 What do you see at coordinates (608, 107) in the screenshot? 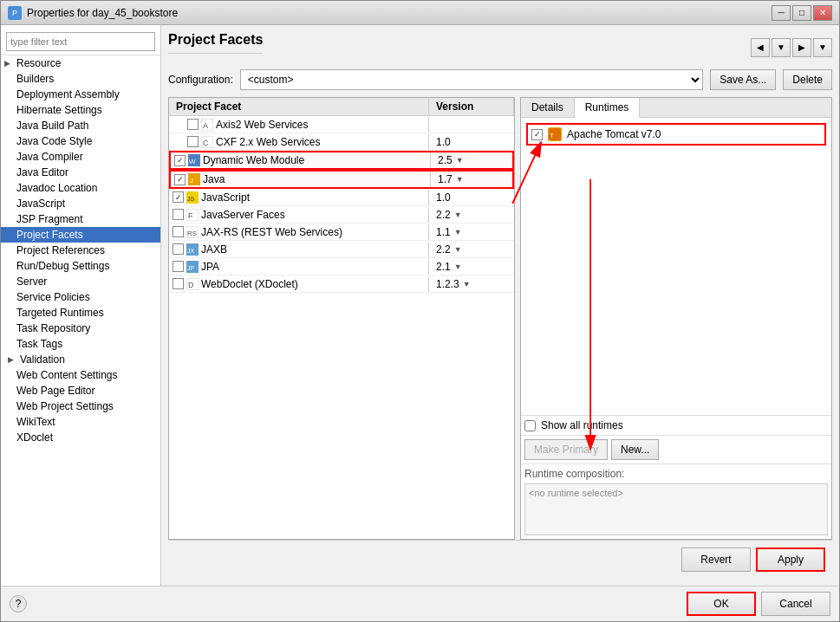
I see `tab-runtimes: Runtimes` at bounding box center [608, 107].